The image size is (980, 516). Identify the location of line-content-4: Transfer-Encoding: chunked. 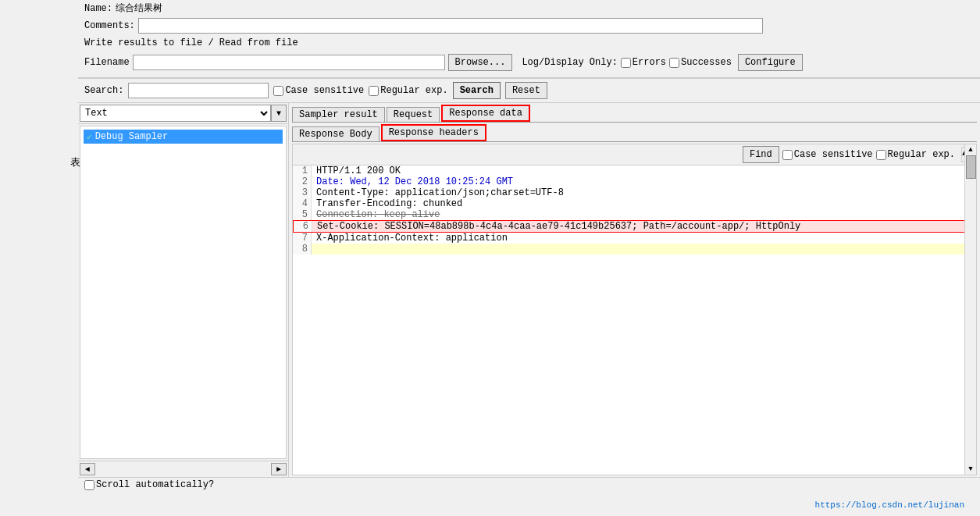
(643, 204).